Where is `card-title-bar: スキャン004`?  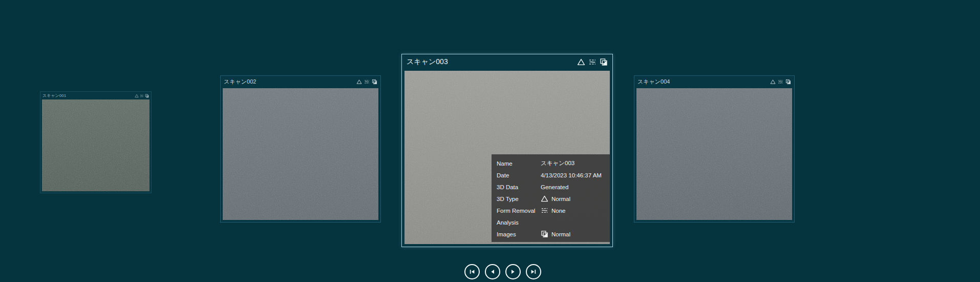 card-title-bar: スキャン004 is located at coordinates (714, 82).